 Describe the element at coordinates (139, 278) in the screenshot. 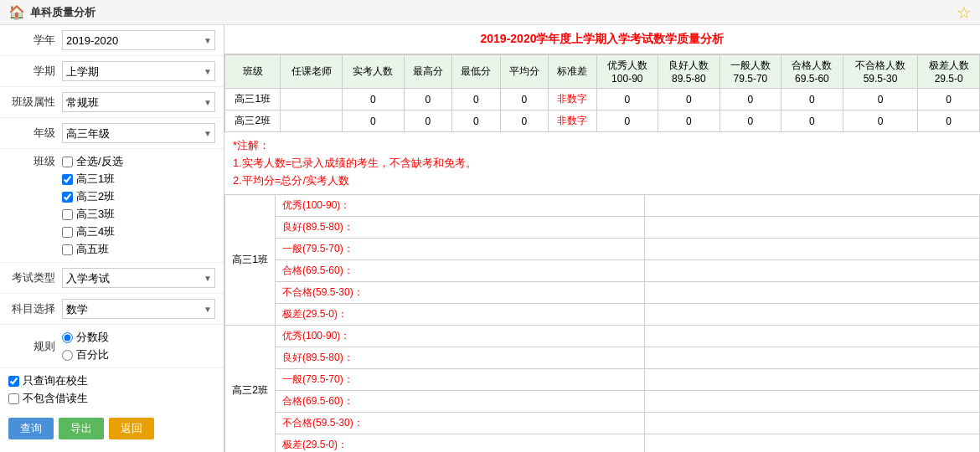

I see `exam-type-select-wrapper: 入学考试 期中考试 期末考试 ▼` at that location.